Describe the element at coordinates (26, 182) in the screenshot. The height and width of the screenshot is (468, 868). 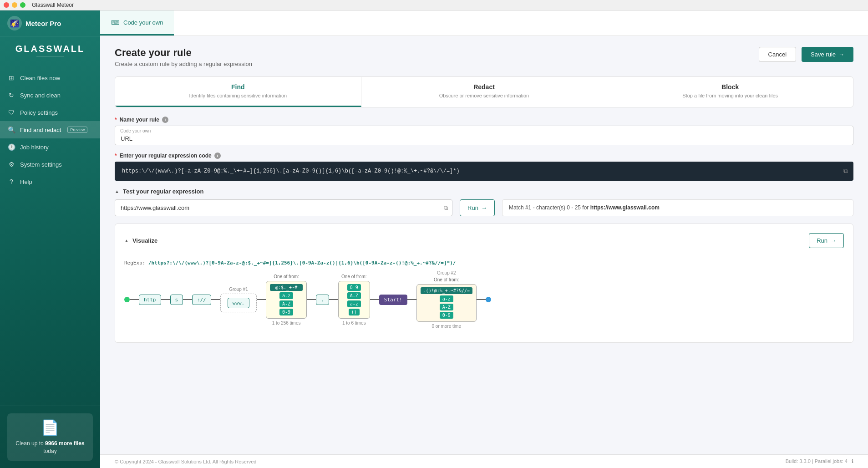
I see `sidebar-item-label: Help` at that location.